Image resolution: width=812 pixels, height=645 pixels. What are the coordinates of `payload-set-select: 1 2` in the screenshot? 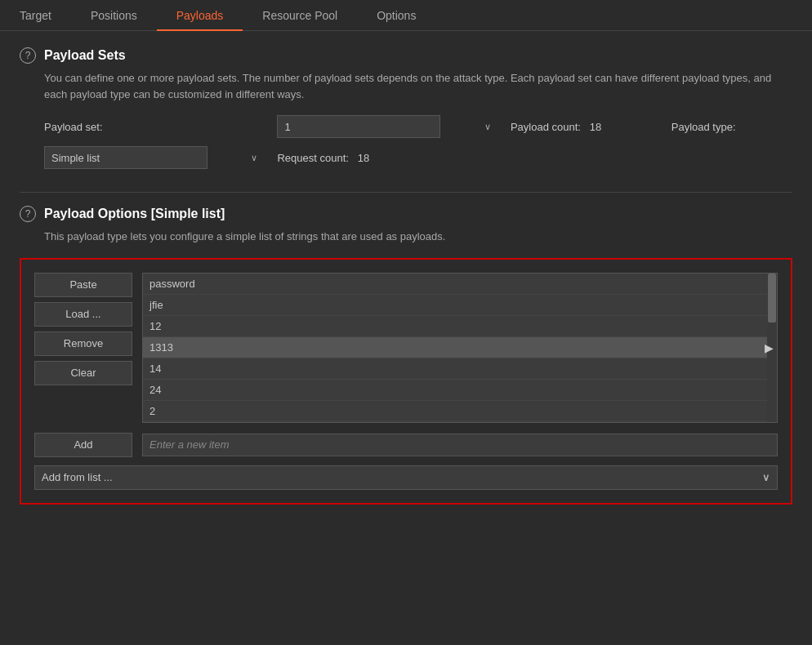 It's located at (359, 127).